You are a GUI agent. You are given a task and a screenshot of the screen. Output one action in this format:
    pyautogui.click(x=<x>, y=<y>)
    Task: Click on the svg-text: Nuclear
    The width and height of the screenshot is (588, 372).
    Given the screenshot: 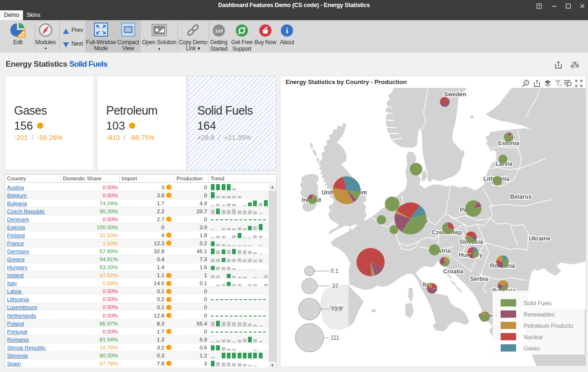 What is the action you would take?
    pyautogui.click(x=534, y=337)
    